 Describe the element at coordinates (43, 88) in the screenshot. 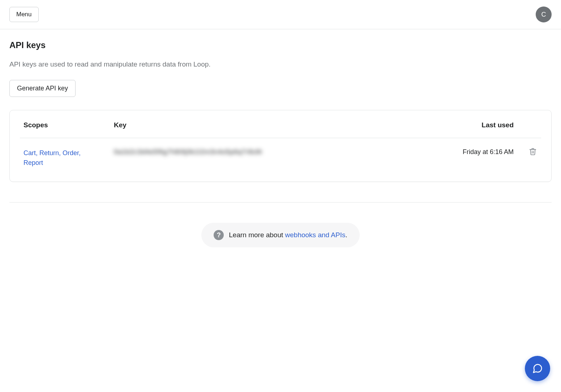

I see `generate-api-key-button: Generate API key` at that location.